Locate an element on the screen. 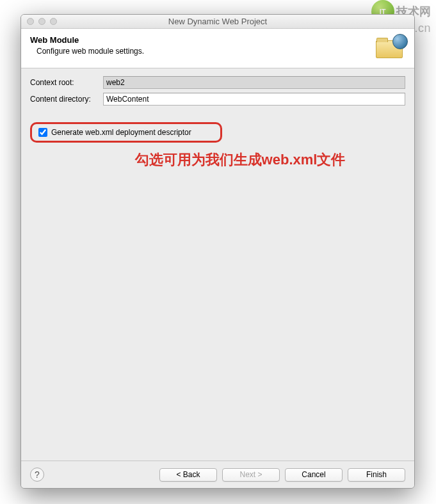 The height and width of the screenshot is (504, 436). finish-button: Finish is located at coordinates (376, 475).